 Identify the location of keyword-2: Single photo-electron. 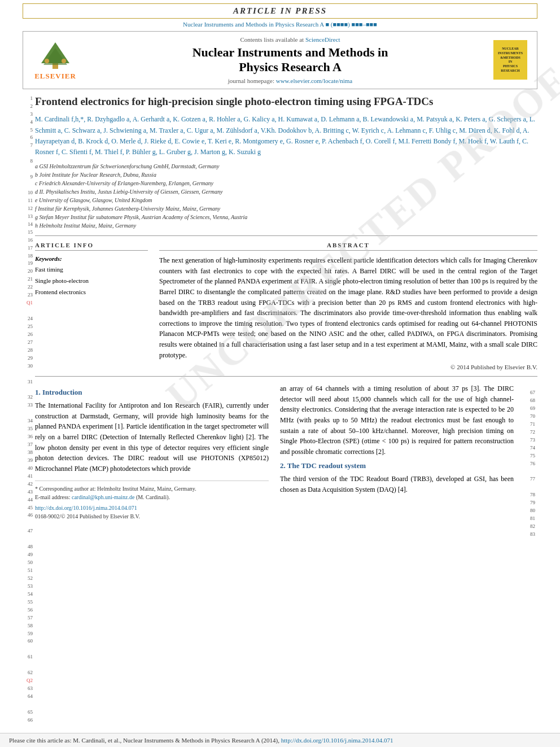
(91, 281).